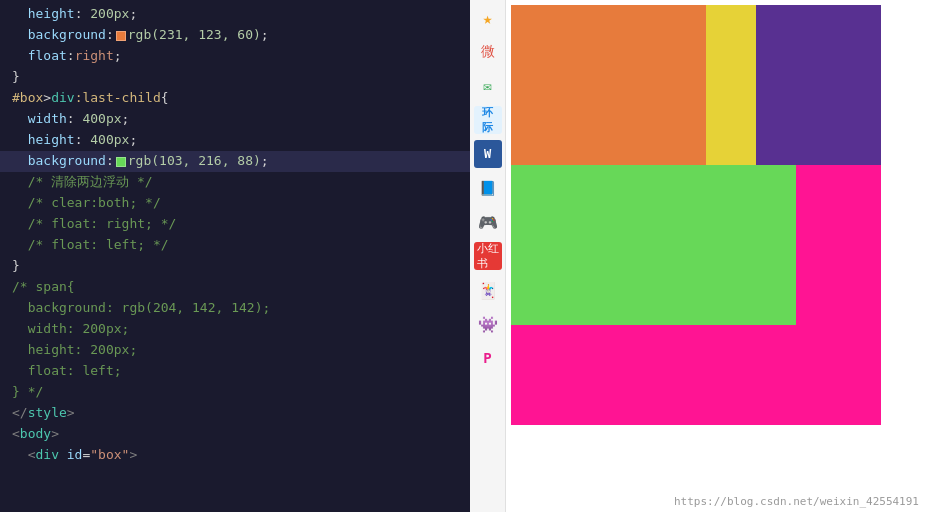  Describe the element at coordinates (488, 222) in the screenshot. I see `sidebar-icon-game1: 🎮` at that location.